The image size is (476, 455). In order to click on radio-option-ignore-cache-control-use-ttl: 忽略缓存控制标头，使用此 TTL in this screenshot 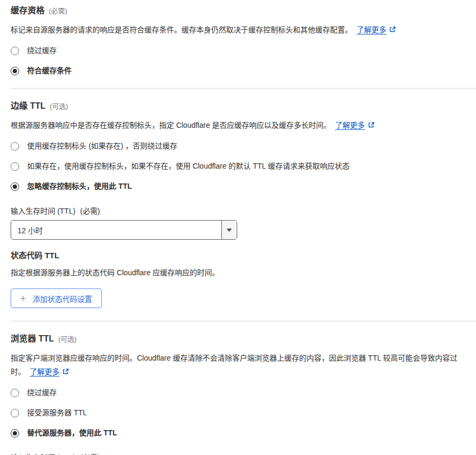, I will do `click(239, 187)`.